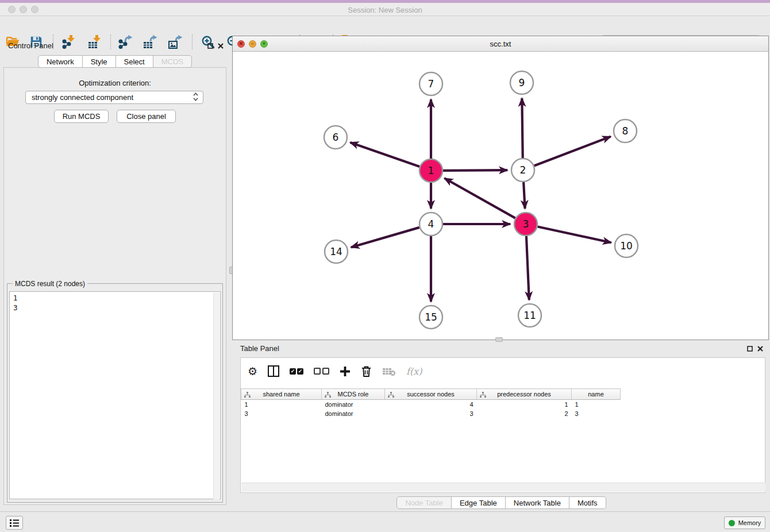  Describe the element at coordinates (113, 98) in the screenshot. I see `selected-criterion: strongly connected component` at that location.